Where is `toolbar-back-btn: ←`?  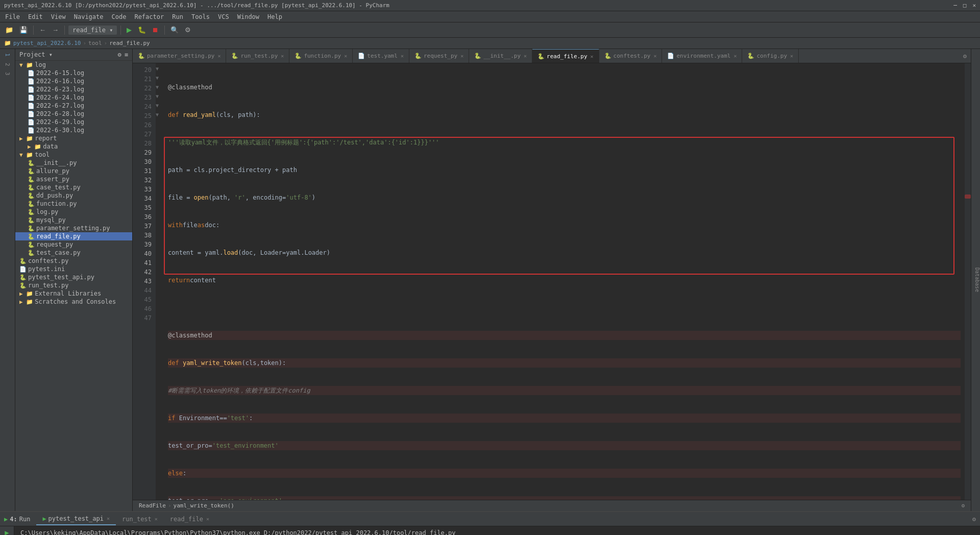 toolbar-back-btn: ← is located at coordinates (43, 30).